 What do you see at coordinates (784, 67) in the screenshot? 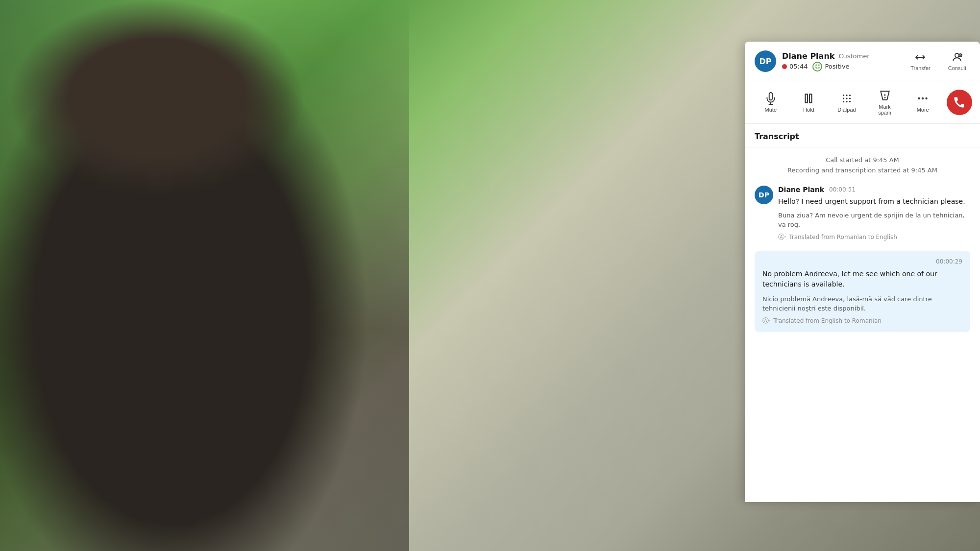
I see `recording-indicator` at bounding box center [784, 67].